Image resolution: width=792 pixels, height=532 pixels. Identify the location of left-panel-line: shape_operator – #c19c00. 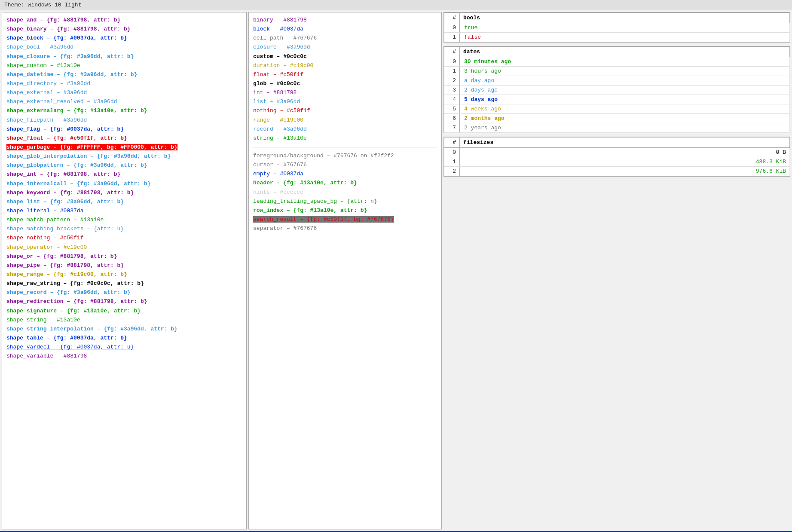
(124, 248).